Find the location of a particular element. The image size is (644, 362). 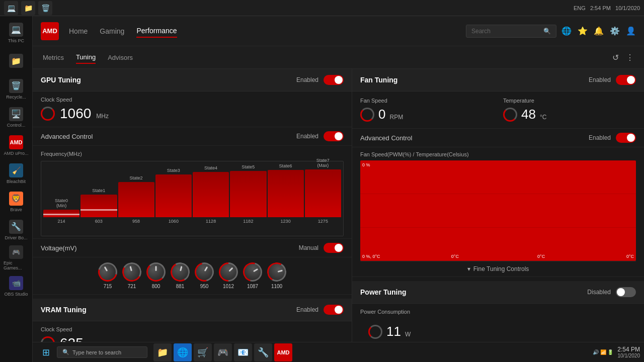

more-icon: ⋮ is located at coordinates (630, 57).